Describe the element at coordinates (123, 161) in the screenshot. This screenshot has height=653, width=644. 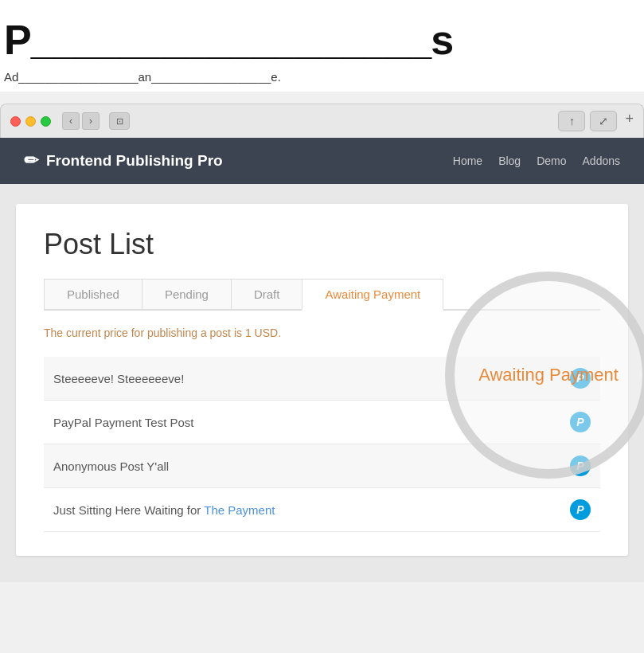
I see `site-logo: ✏ Frontend Publishing Pro` at that location.